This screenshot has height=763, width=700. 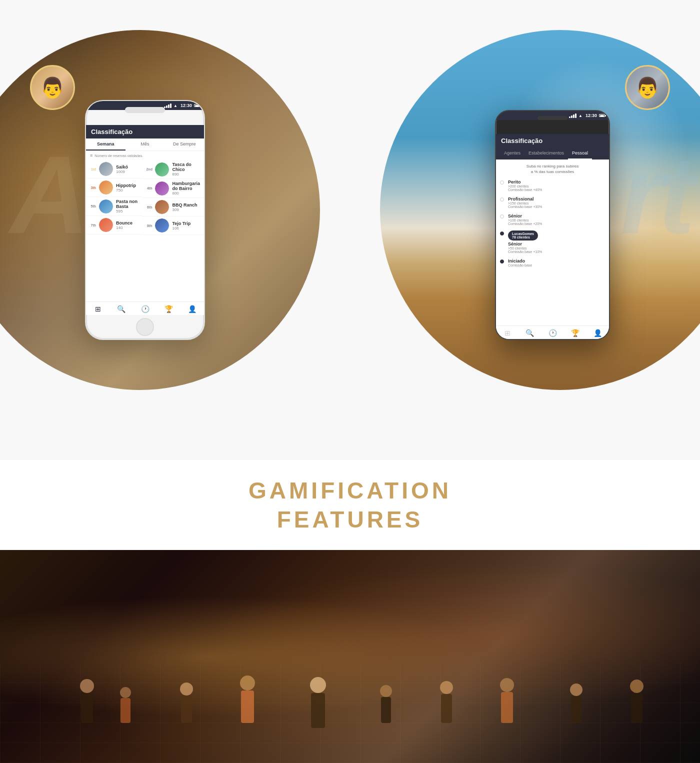 What do you see at coordinates (93, 169) in the screenshot?
I see `rank-label: 1st` at bounding box center [93, 169].